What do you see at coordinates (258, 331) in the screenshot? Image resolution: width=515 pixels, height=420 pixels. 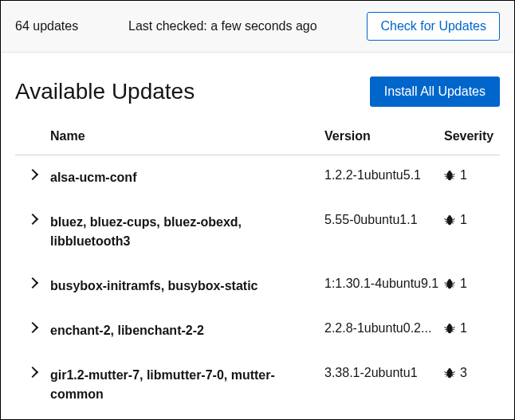 I see `table-row: enchant-2, libenchant-2-2 2.2.8-1ubuntu0…` at bounding box center [258, 331].